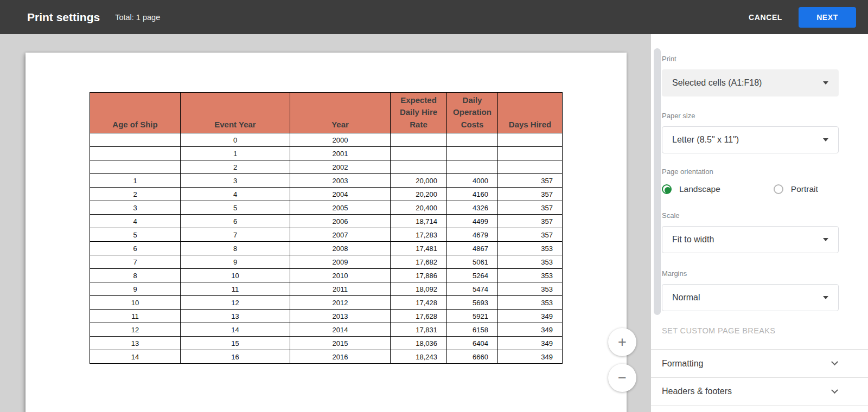 The width and height of the screenshot is (868, 412). I want to click on table-cell: 16, so click(235, 357).